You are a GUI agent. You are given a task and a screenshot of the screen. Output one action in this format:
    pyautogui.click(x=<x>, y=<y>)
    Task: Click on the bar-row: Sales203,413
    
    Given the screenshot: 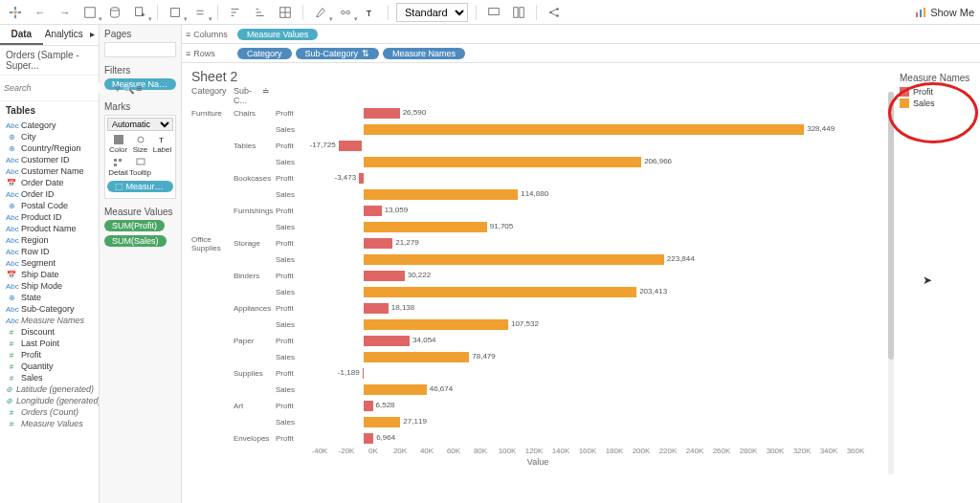 What is the action you would take?
    pyautogui.click(x=538, y=293)
    